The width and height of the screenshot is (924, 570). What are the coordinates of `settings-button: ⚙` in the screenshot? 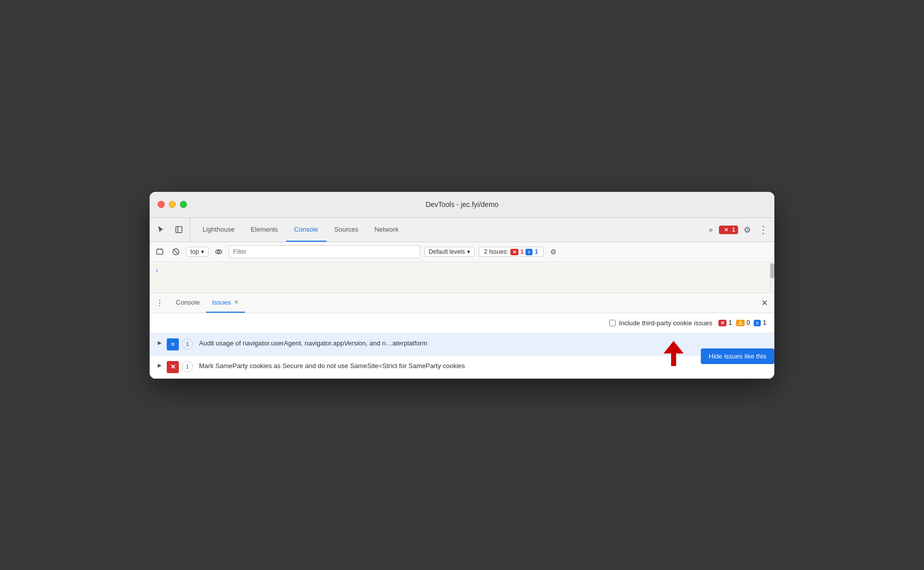 It's located at (747, 230).